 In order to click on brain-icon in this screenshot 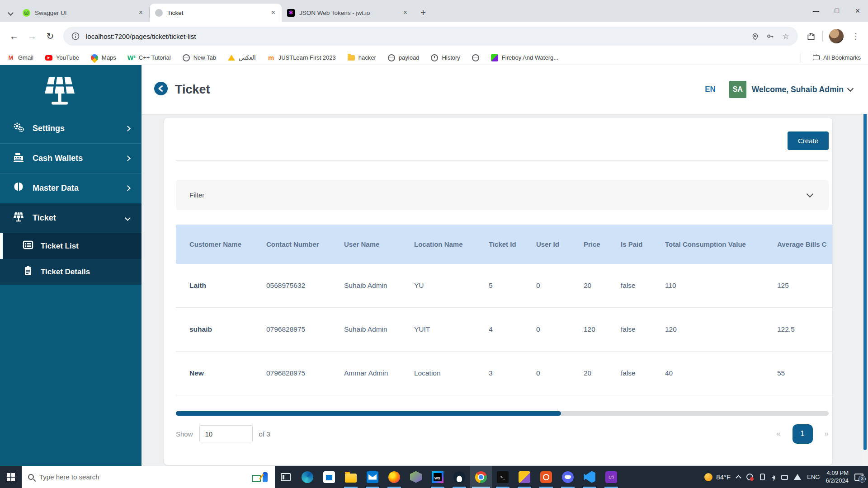, I will do `click(19, 188)`.